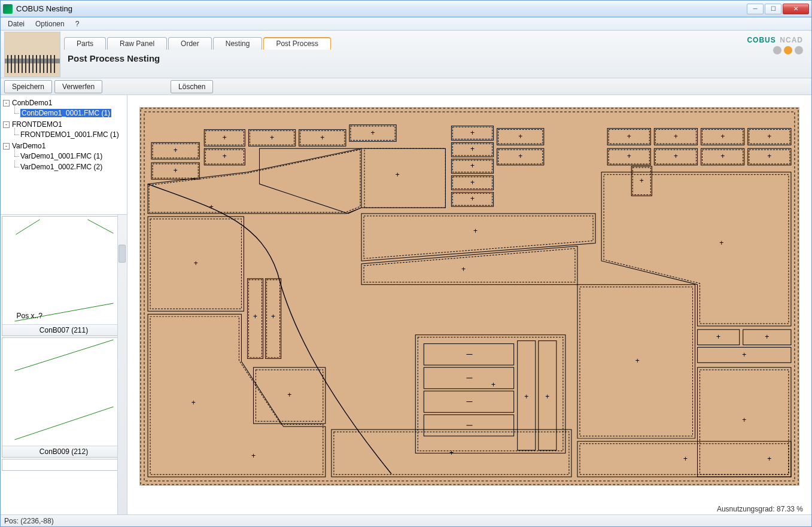 The width and height of the screenshot is (812, 527). Describe the element at coordinates (755, 9) in the screenshot. I see `minimize-button: ─` at that location.